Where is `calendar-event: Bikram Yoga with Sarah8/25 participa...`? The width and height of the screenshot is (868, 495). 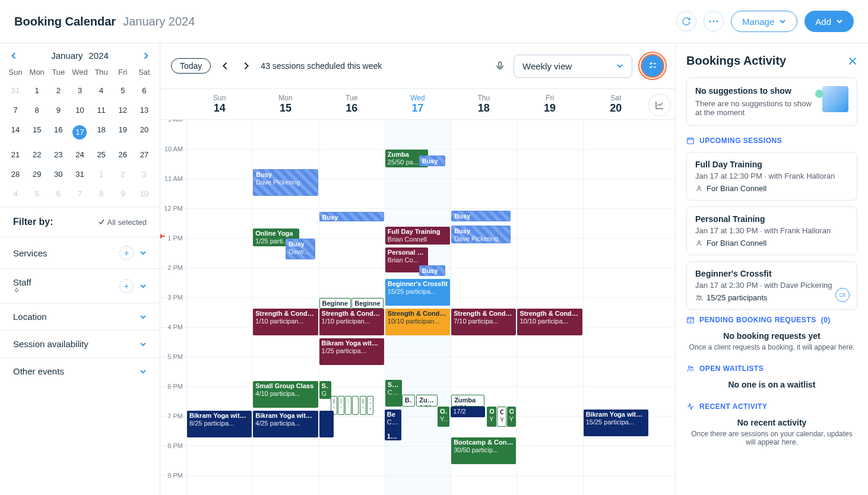 calendar-event: Bikram Yoga with Sarah8/25 participa... is located at coordinates (220, 424).